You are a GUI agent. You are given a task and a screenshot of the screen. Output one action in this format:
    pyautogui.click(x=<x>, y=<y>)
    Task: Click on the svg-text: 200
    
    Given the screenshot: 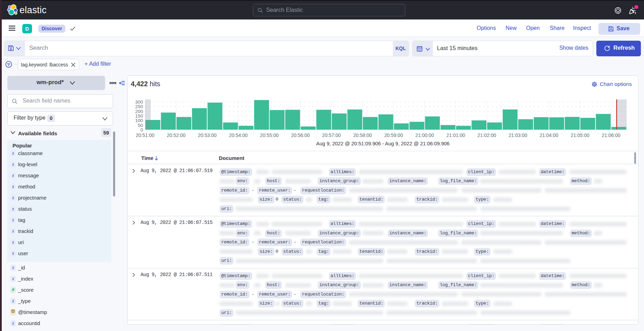 What is the action you would take?
    pyautogui.click(x=139, y=111)
    